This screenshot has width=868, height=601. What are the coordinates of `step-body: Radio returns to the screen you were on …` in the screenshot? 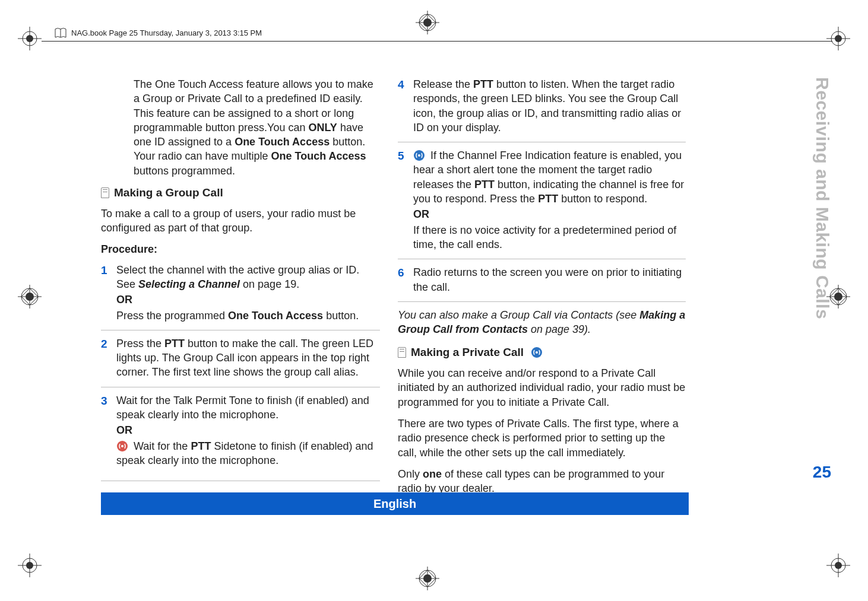 It's located at (550, 280).